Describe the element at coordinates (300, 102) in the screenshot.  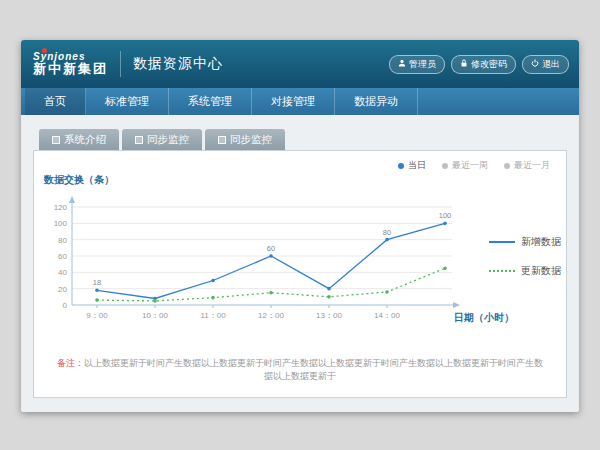
I see `main-nav: 首页 标准管理 系统管理 对接管理 数据异动` at that location.